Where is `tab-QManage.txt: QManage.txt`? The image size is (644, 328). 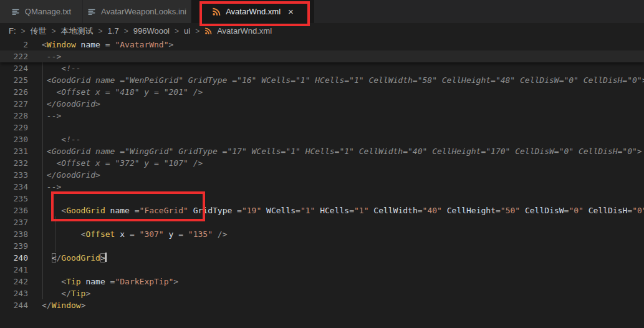
tab-QManage.txt: QManage.txt is located at coordinates (41, 11).